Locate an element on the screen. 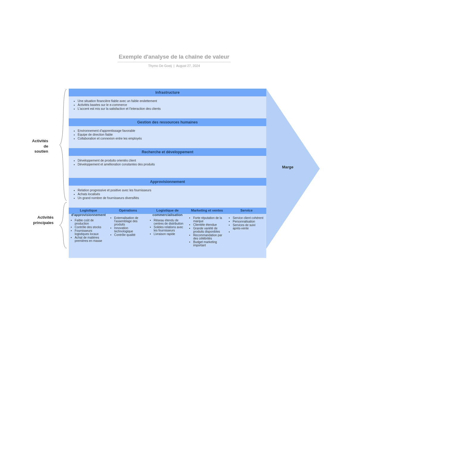  support-section-header: Infrastructure is located at coordinates (167, 93).